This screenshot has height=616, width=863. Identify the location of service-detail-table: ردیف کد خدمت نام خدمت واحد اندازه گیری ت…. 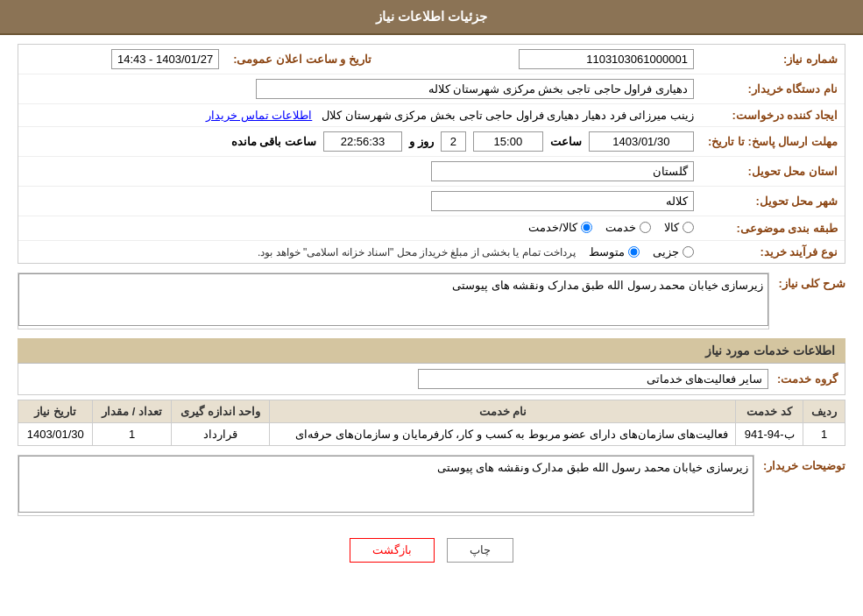
(431, 422).